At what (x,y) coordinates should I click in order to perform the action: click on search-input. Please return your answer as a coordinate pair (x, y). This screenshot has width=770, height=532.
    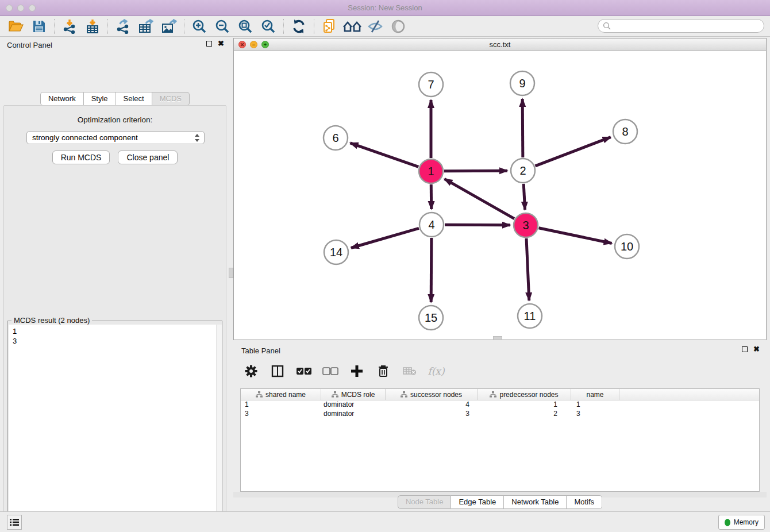
    Looking at the image, I should click on (681, 26).